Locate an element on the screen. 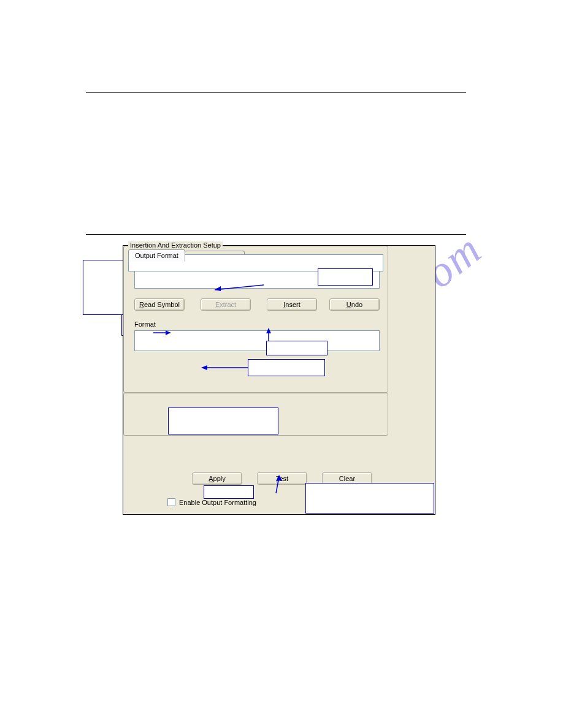  checkbox-label: Enable Output Formatting is located at coordinates (218, 502).